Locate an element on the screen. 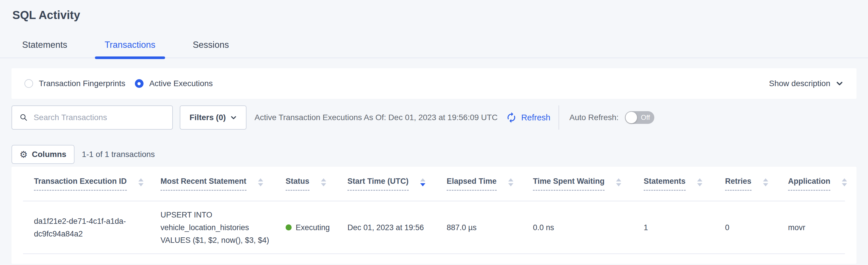 This screenshot has height=265, width=868. search-icon is located at coordinates (24, 117).